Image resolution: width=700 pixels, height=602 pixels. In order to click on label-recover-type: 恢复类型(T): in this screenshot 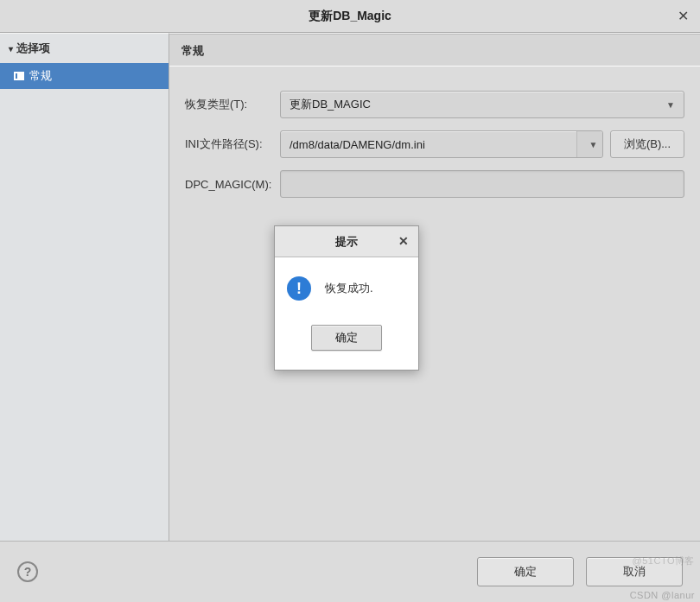, I will do `click(232, 105)`.